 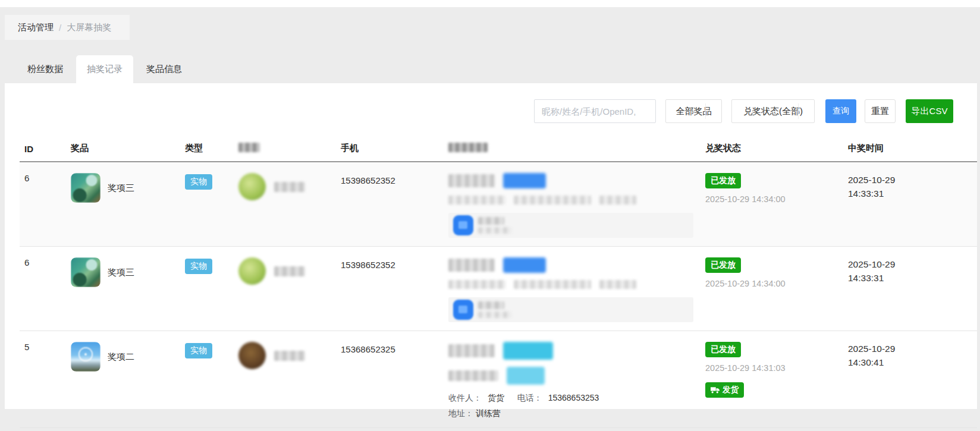 I want to click on truck-icon, so click(x=715, y=390).